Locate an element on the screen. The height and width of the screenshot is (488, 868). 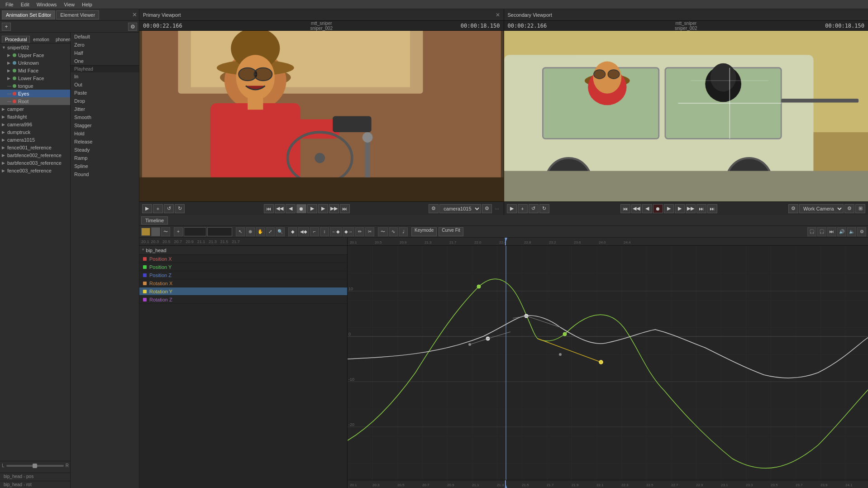
vp-fwd-button: ▶▶ is located at coordinates (334, 209).